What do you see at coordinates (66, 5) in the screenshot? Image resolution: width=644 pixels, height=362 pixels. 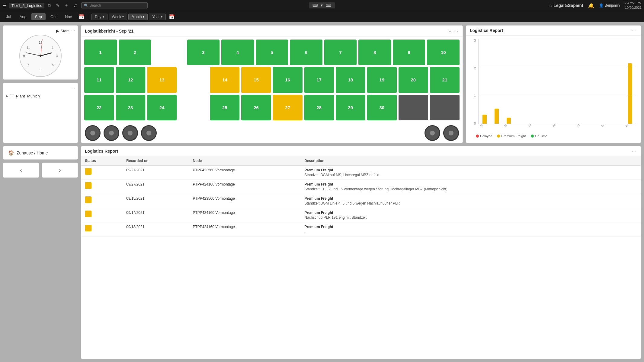 I see `add-icon: ＋` at bounding box center [66, 5].